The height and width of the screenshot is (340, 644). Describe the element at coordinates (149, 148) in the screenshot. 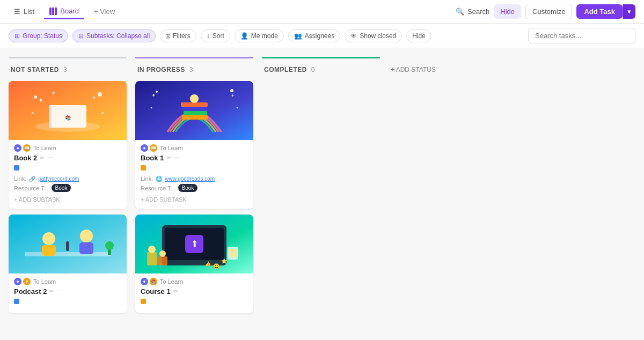

I see `card-book1-icons: ● 📖` at that location.